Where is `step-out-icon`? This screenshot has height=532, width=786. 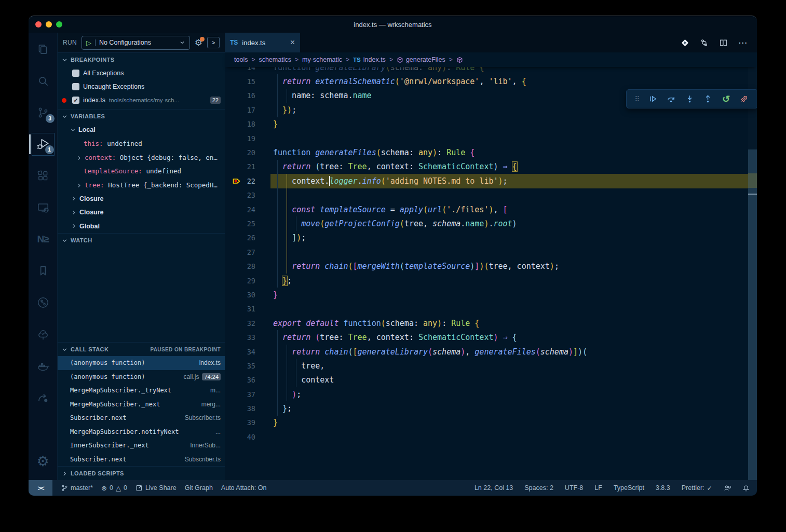
step-out-icon is located at coordinates (708, 99).